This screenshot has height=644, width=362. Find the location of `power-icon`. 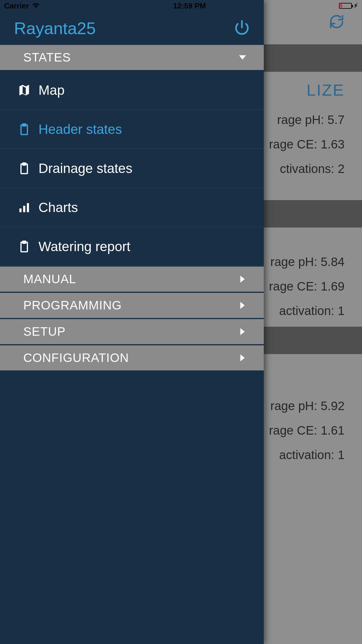

power-icon is located at coordinates (242, 28).